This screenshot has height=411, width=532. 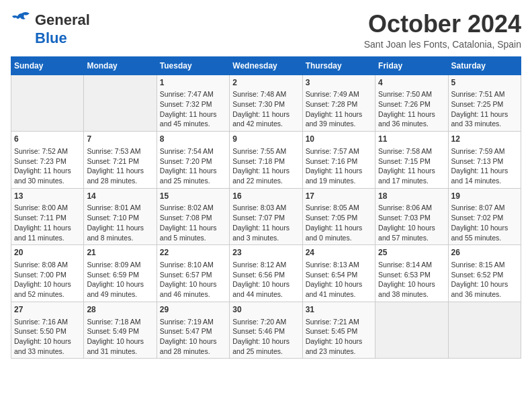 What do you see at coordinates (339, 140) in the screenshot?
I see `day-number: 10` at bounding box center [339, 140].